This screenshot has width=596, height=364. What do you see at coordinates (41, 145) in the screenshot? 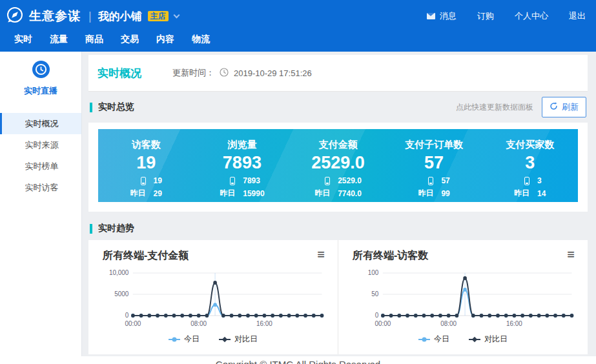
I see `sidebar-item-realtime-sources: 实时来源` at bounding box center [41, 145].